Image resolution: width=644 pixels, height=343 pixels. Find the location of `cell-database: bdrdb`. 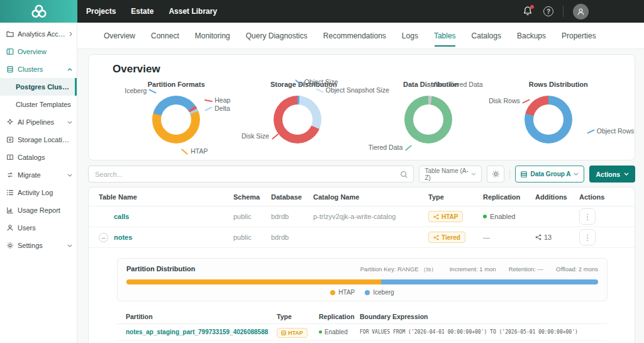

cell-database: bdrdb is located at coordinates (292, 216).